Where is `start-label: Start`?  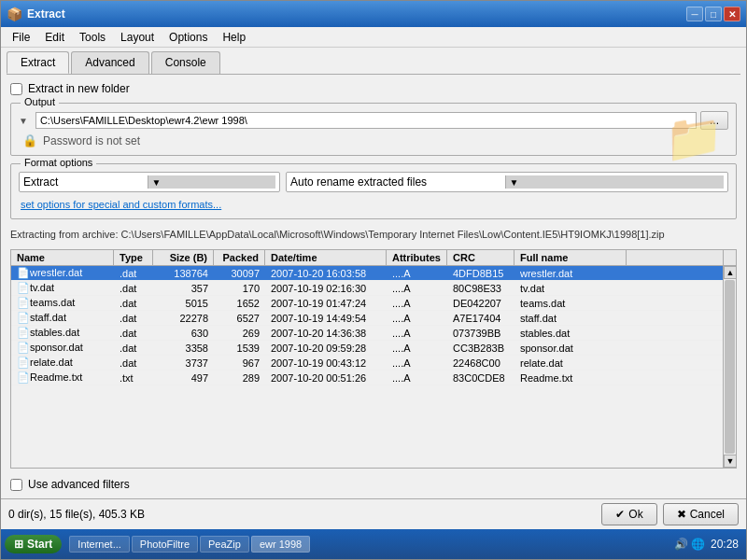 start-label: Start is located at coordinates (39, 544).